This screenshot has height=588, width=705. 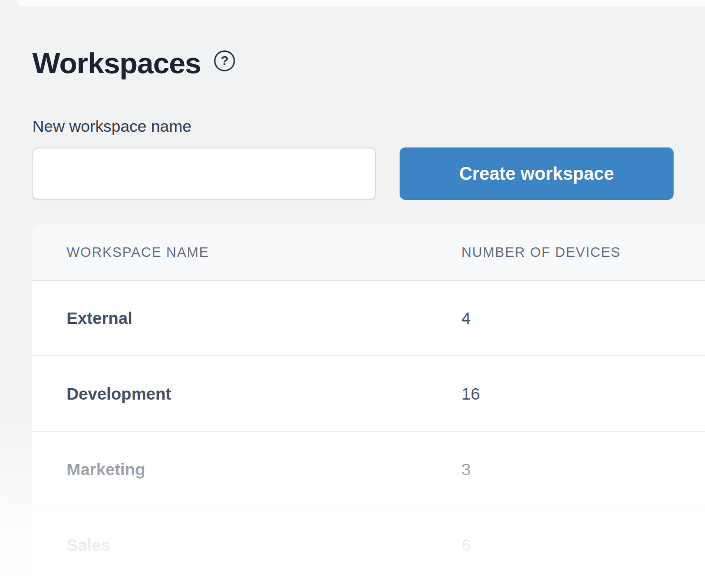 What do you see at coordinates (112, 127) in the screenshot?
I see `new-workspace-label: New workspace name` at bounding box center [112, 127].